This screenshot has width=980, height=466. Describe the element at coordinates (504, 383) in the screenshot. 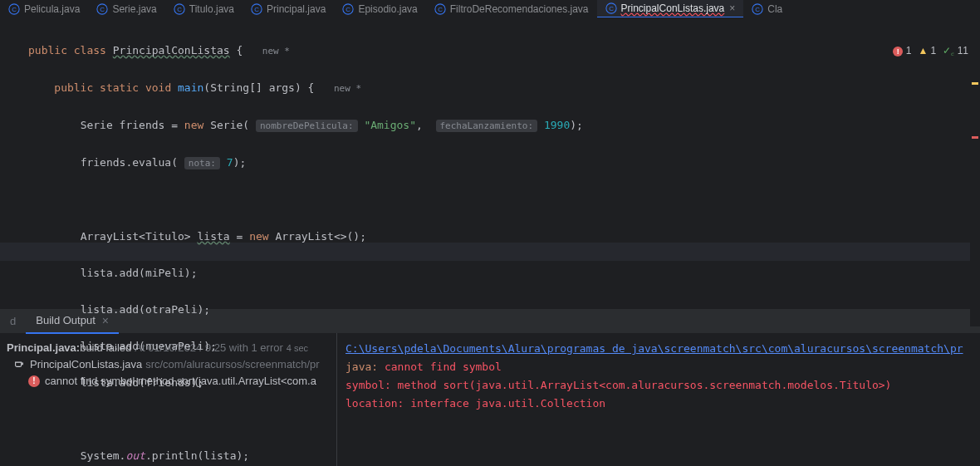

I see `code-line: lista.add(friends);` at that location.